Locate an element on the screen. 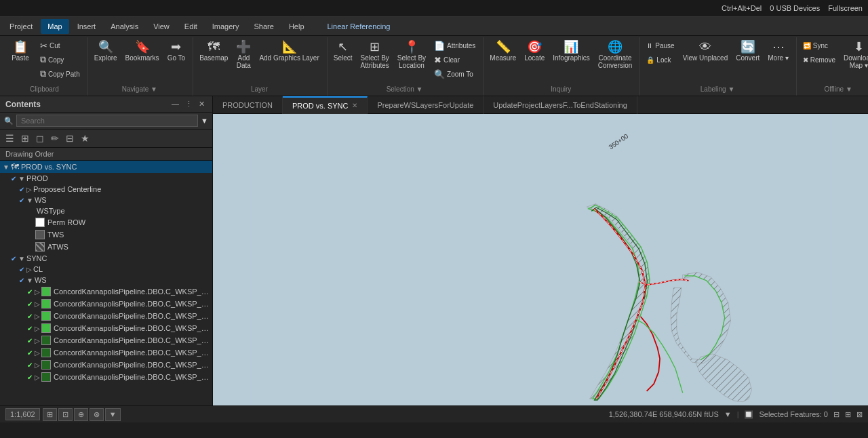 The width and height of the screenshot is (868, 438). lock-icon: 🔒 is located at coordinates (650, 60).